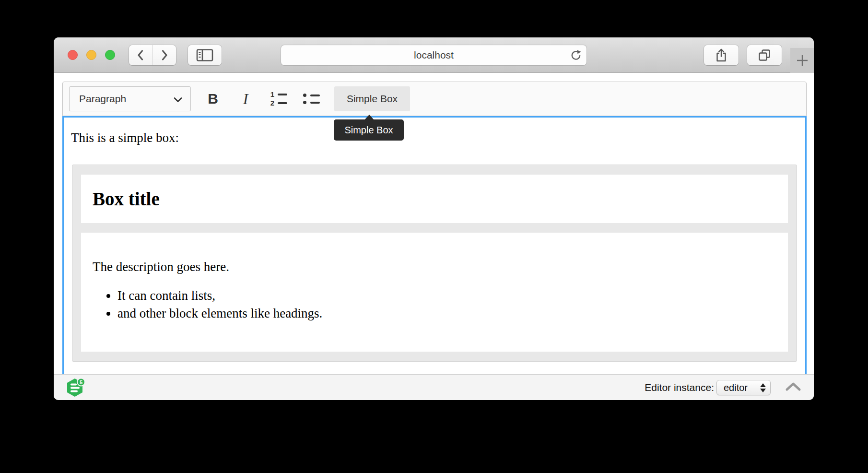 The height and width of the screenshot is (473, 868). What do you see at coordinates (91, 55) in the screenshot?
I see `minimize-button` at bounding box center [91, 55].